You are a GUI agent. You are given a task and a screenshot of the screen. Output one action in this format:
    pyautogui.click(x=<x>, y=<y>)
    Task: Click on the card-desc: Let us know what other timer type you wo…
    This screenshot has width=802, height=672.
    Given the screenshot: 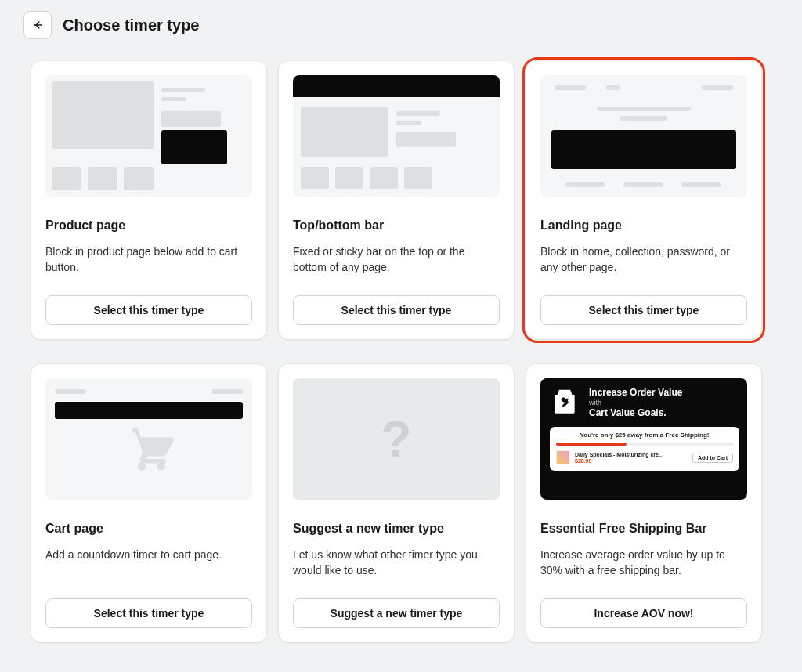 What is the action you would take?
    pyautogui.click(x=396, y=566)
    